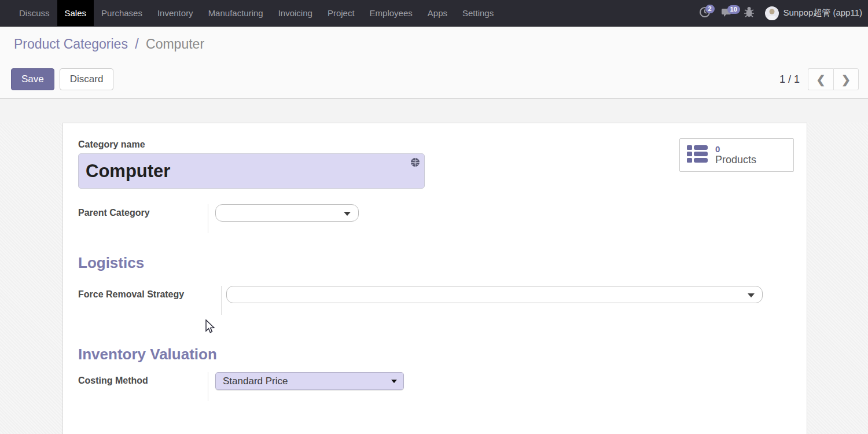 The width and height of the screenshot is (868, 434). Describe the element at coordinates (734, 9) in the screenshot. I see `message-count-badge: 10` at that location.